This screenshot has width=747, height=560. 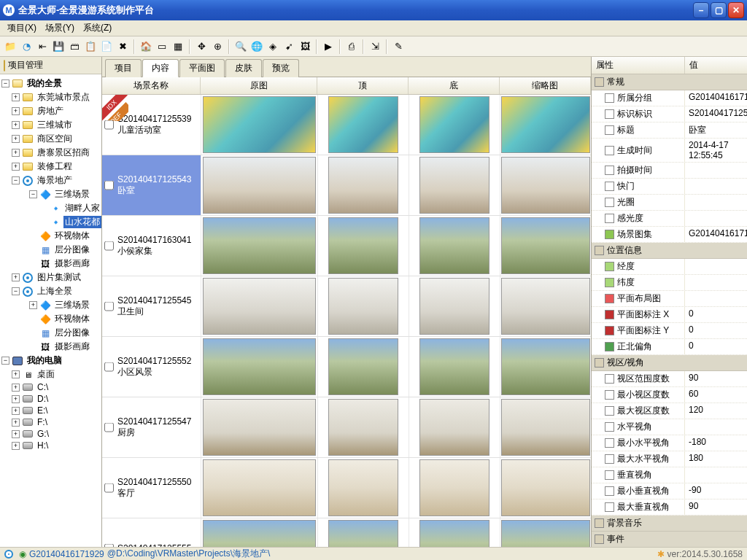 I want to click on props-col-key: 属性, so click(x=638, y=66).